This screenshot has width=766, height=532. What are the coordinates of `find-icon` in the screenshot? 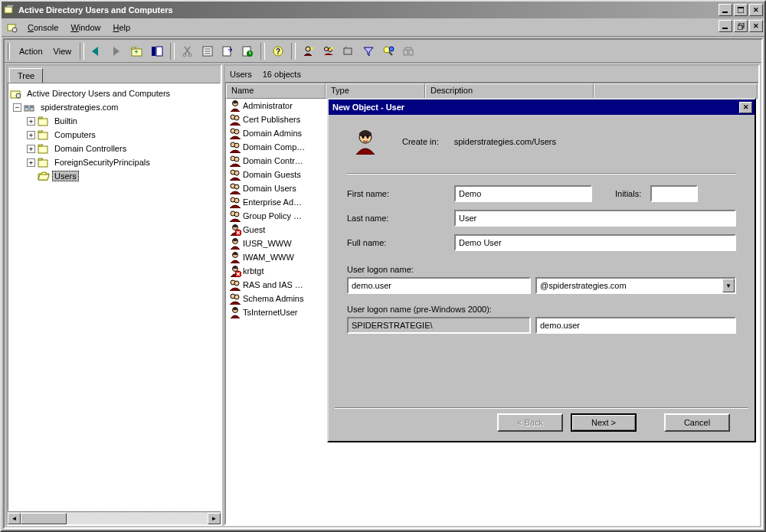 It's located at (388, 51).